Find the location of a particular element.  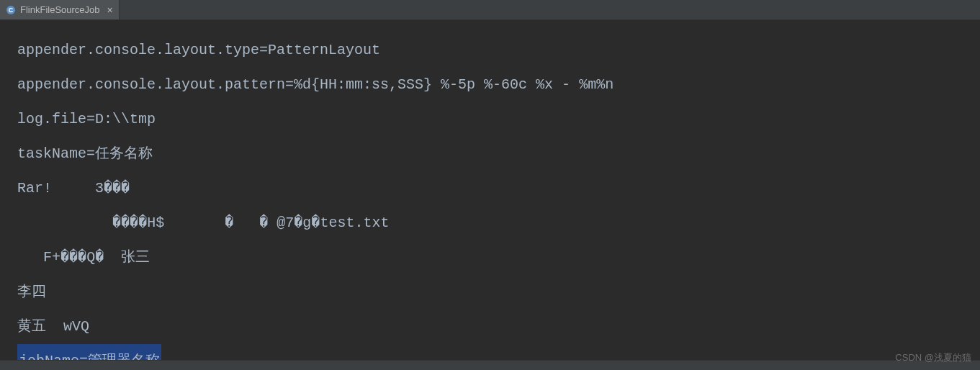

tab-bar: C FlinkFileSourceJob × is located at coordinates (490, 10).